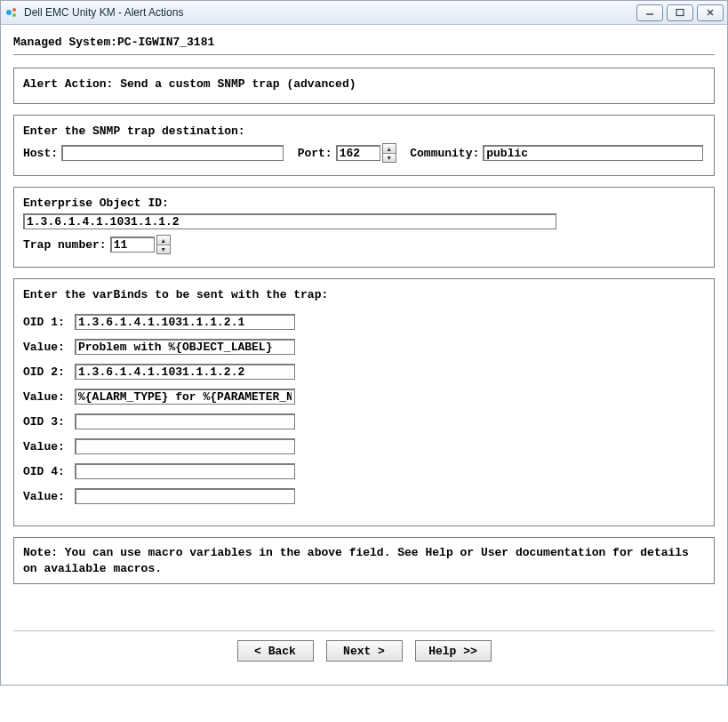  I want to click on alert-action-value: Send a custom SNMP trap (advanced), so click(238, 84).